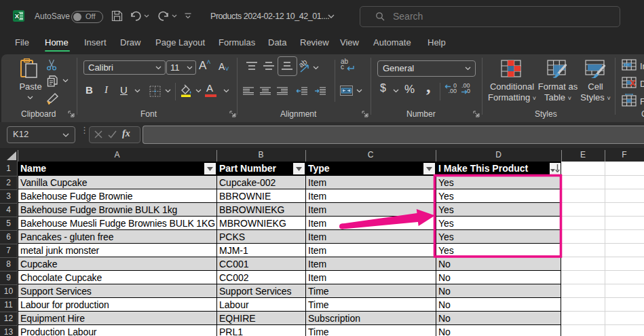  Describe the element at coordinates (18, 16) in the screenshot. I see `svg-text: X` at that location.